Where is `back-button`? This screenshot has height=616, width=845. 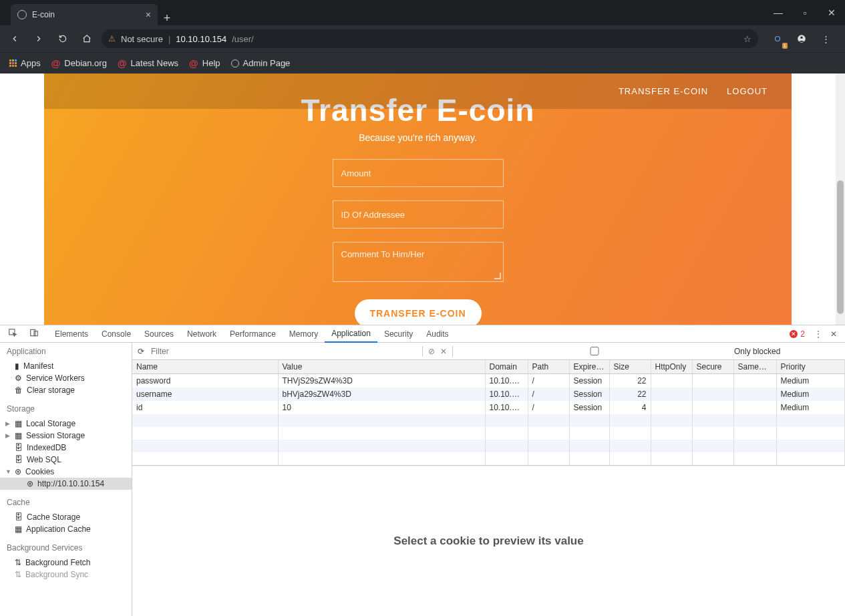 back-button is located at coordinates (15, 39).